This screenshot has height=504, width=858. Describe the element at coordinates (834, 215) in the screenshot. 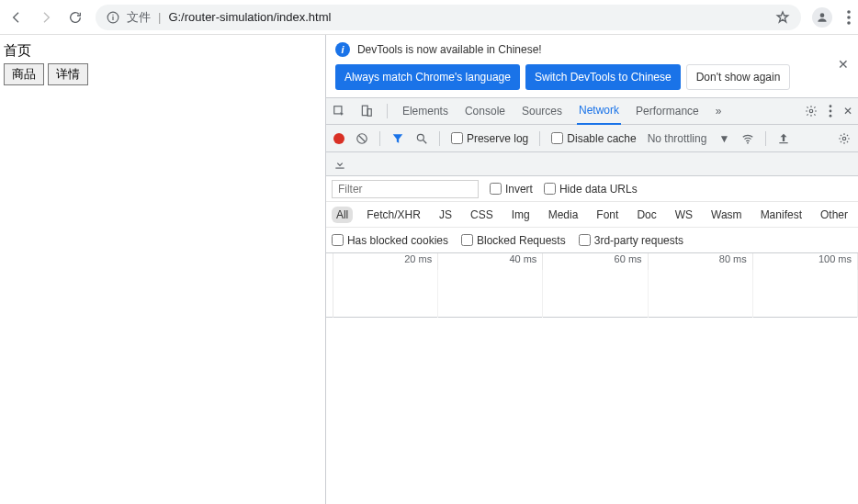

I see `type-other: Other` at that location.